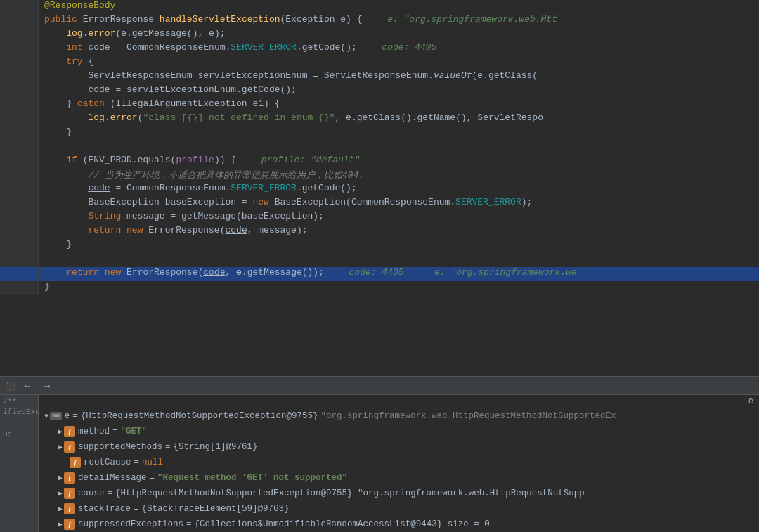 The width and height of the screenshot is (759, 532). I want to click on var-suppressed-value: {Collections$UnmodifiableRandomAccessLis…, so click(342, 524).